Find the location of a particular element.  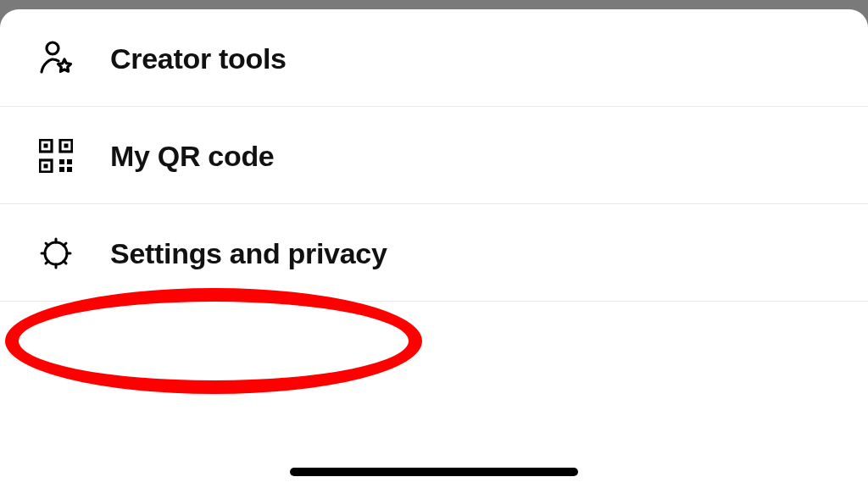

menu-item-label: Creator tools is located at coordinates (198, 59).